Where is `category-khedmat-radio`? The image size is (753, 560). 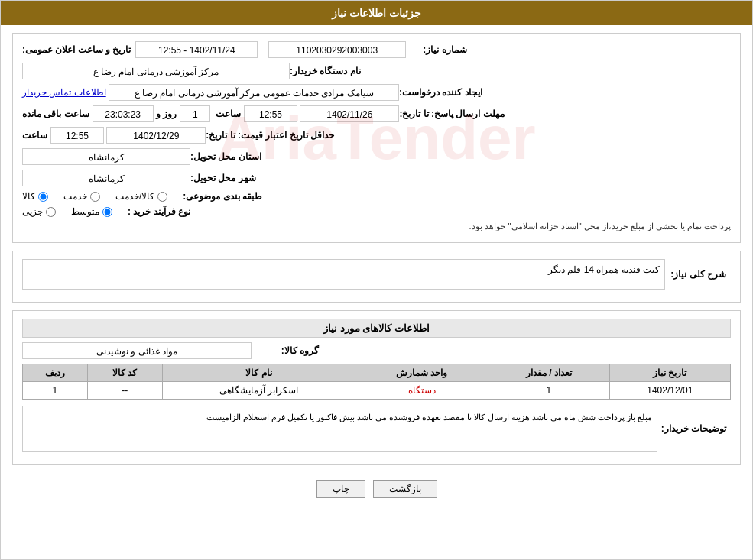 category-khedmat-radio is located at coordinates (95, 197).